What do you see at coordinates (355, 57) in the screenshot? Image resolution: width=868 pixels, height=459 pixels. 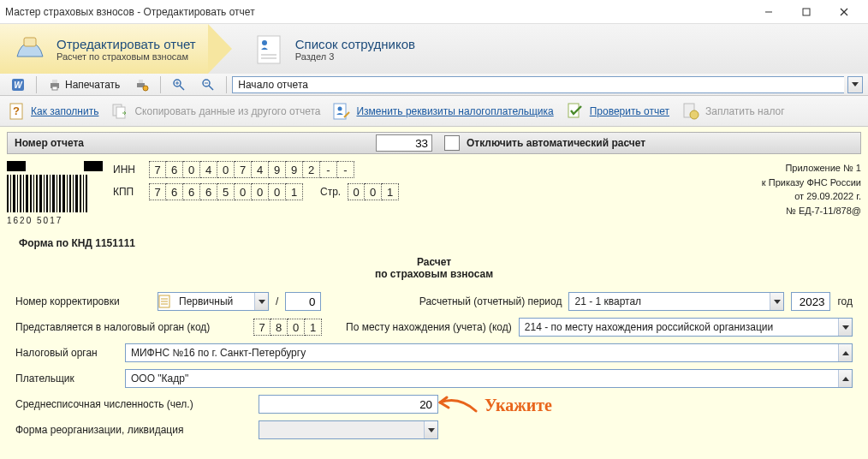 I see `wizard-step-employees-subtitle: Раздел 3` at bounding box center [355, 57].